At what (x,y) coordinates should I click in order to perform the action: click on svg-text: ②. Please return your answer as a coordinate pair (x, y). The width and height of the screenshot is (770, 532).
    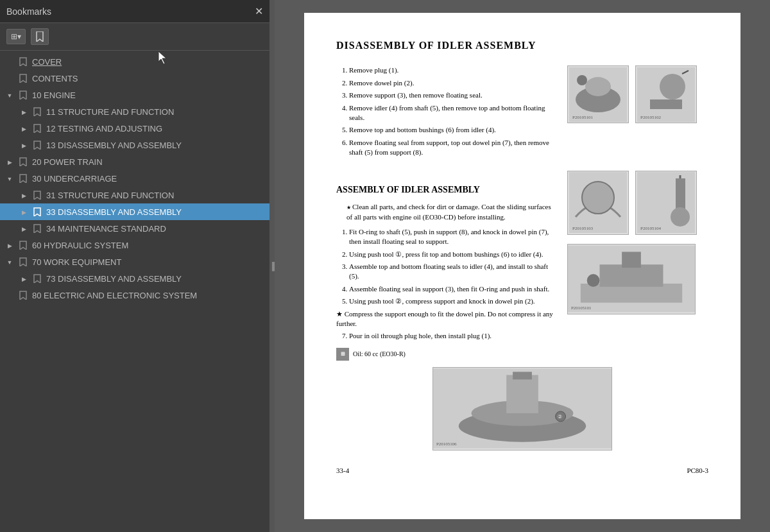
    Looking at the image, I should click on (560, 417).